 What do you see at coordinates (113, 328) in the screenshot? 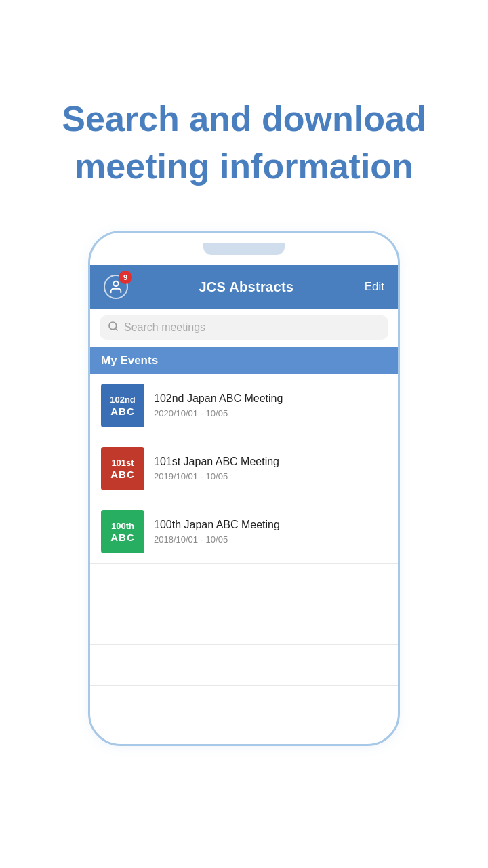
I see `search-icon` at bounding box center [113, 328].